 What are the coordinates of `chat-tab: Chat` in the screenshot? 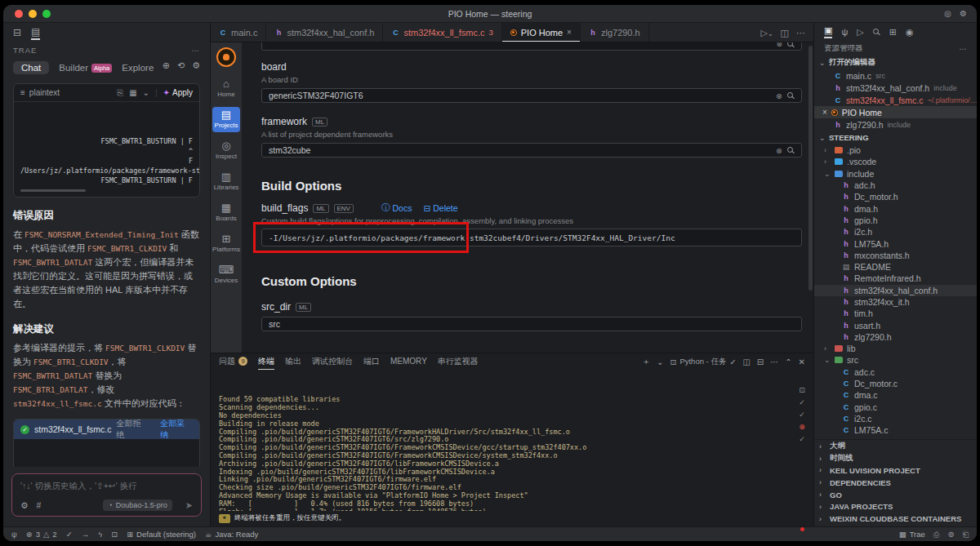 It's located at (31, 68).